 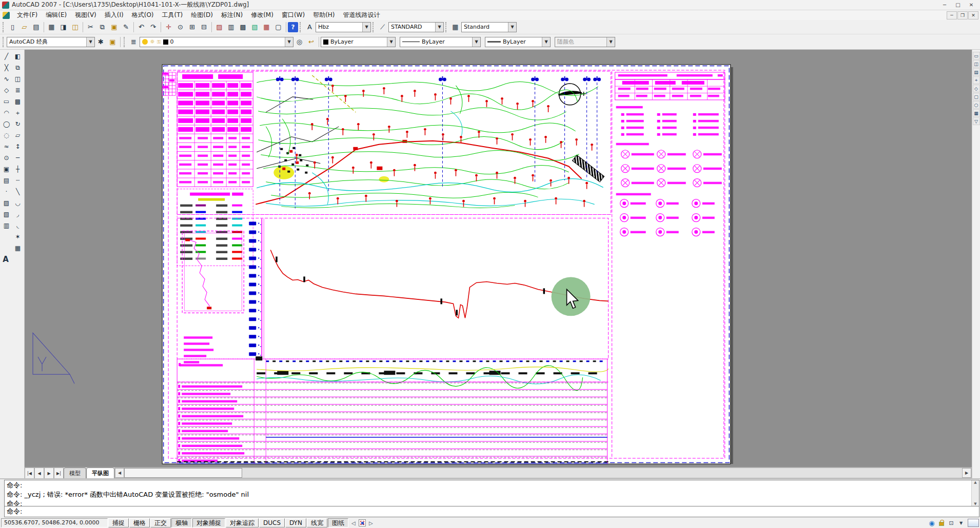 What do you see at coordinates (7, 158) in the screenshot?
I see `tool-ellipse` at bounding box center [7, 158].